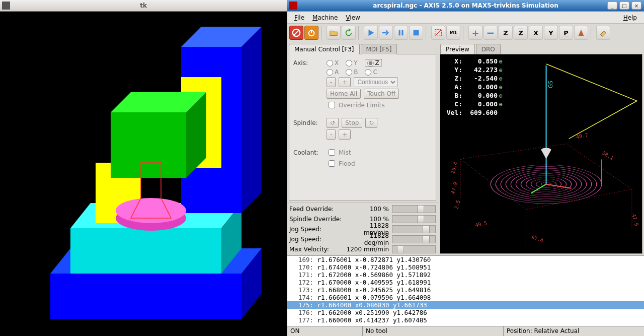 This screenshot has width=644, height=336. Describe the element at coordinates (481, 224) in the screenshot. I see `svg-text: 49.5` at that location.